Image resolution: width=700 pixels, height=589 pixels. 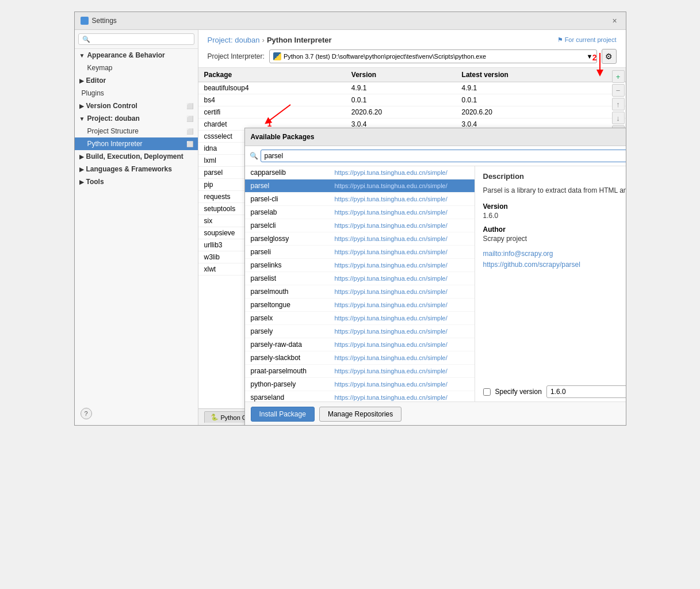 I want to click on pkg-version-cell: 2020.6.20, so click(x=401, y=113).